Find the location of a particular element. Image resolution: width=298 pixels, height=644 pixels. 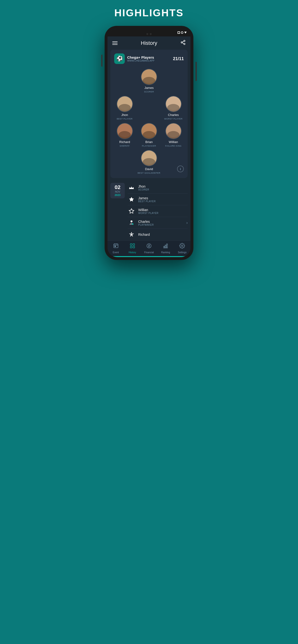

player-james-scorer: James SCORER is located at coordinates (149, 81).